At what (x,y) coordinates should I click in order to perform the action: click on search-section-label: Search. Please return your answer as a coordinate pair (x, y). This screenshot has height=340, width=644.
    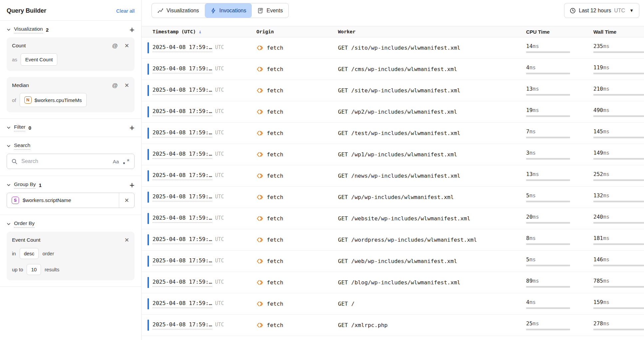
    Looking at the image, I should click on (22, 146).